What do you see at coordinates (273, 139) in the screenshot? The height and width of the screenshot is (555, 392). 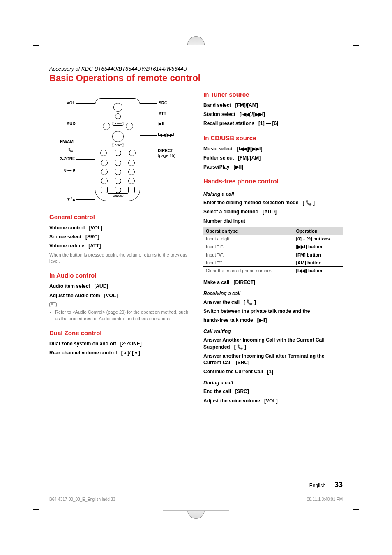 I see `section-cdusb: In CD/USB source` at bounding box center [273, 139].